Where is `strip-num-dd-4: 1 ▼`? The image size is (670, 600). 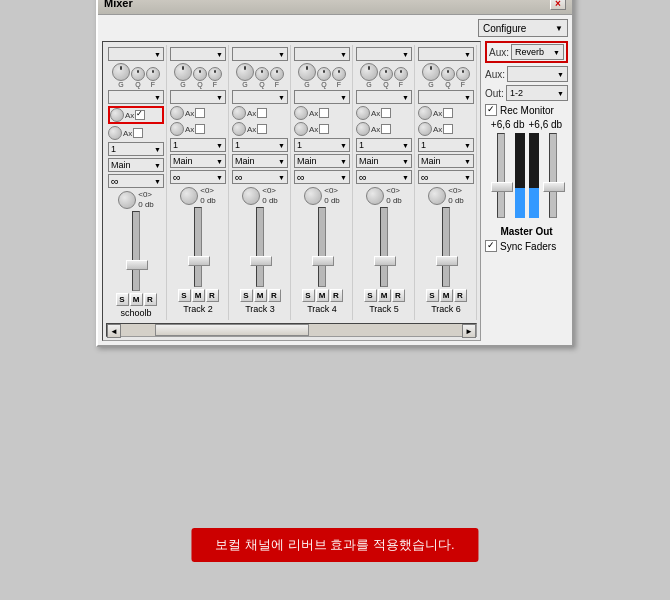
strip-num-dd-4: 1 ▼ is located at coordinates (322, 145).